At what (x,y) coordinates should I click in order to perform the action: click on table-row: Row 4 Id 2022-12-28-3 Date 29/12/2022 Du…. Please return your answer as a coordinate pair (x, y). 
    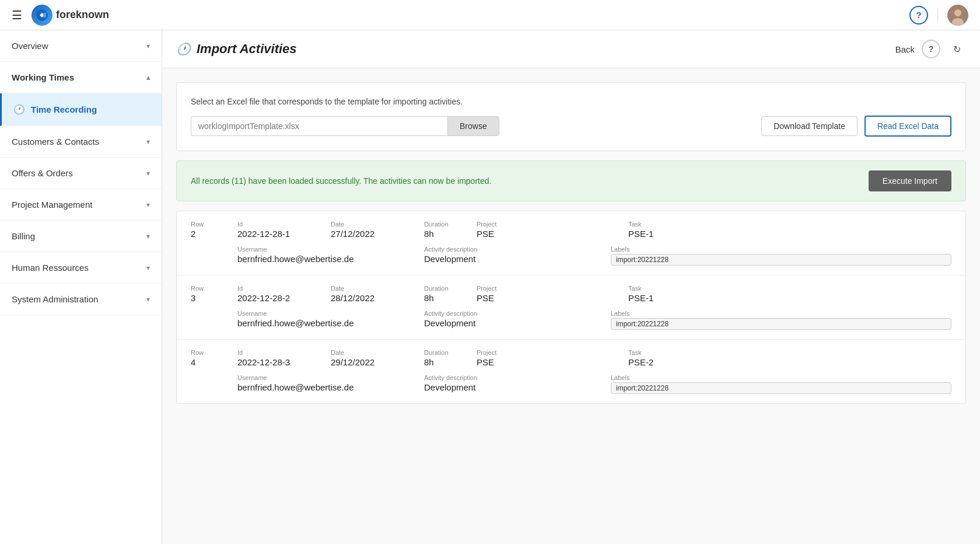
    Looking at the image, I should click on (571, 371).